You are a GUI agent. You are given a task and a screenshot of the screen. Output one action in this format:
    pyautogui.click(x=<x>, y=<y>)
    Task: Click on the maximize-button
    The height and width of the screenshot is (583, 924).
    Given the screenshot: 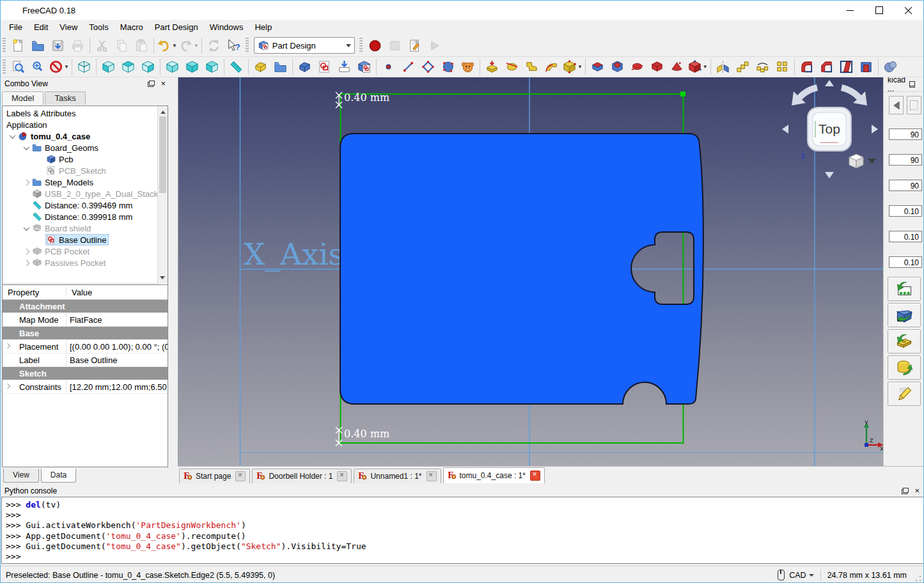 What is the action you would take?
    pyautogui.click(x=879, y=10)
    